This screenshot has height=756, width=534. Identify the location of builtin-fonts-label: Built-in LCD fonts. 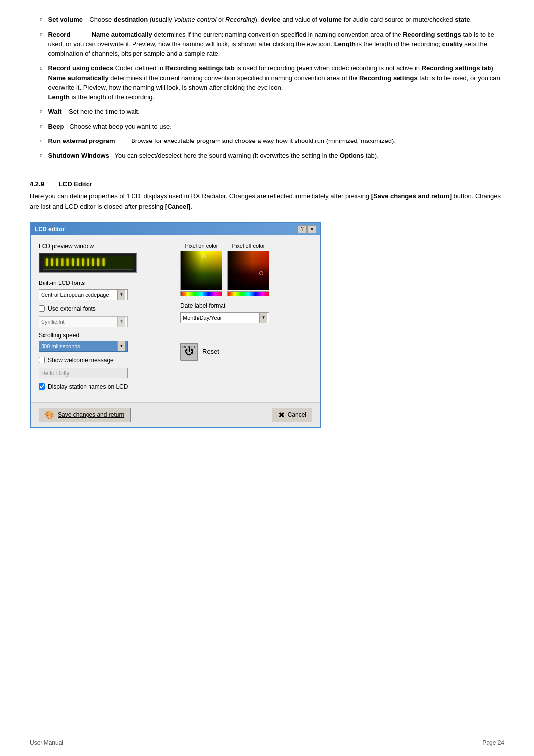
(105, 283).